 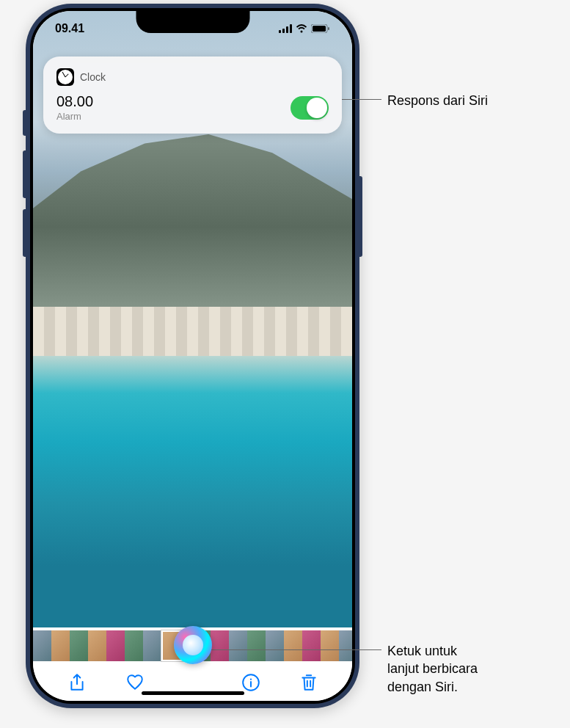 What do you see at coordinates (193, 693) in the screenshot?
I see `home-indicator` at bounding box center [193, 693].